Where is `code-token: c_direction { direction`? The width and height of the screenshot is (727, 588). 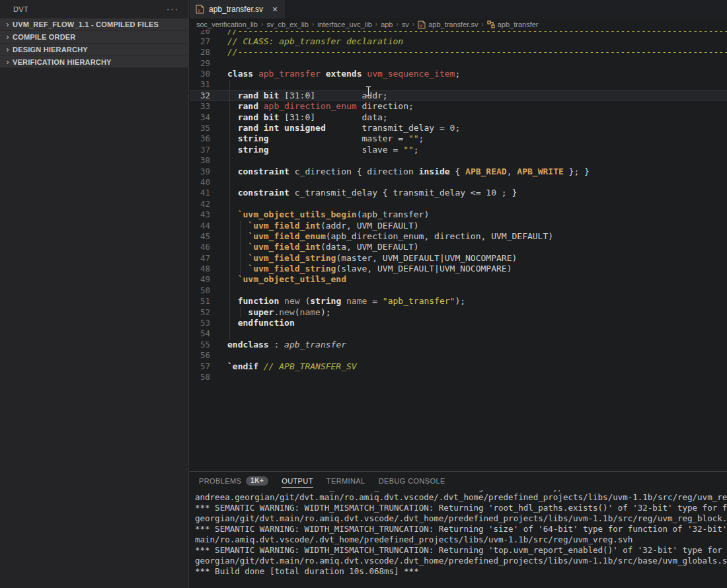
code-token: c_direction { direction is located at coordinates (354, 172).